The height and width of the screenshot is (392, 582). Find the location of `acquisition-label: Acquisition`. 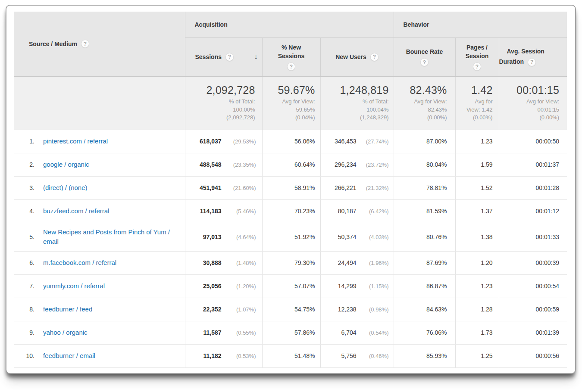

acquisition-label: Acquisition is located at coordinates (211, 25).